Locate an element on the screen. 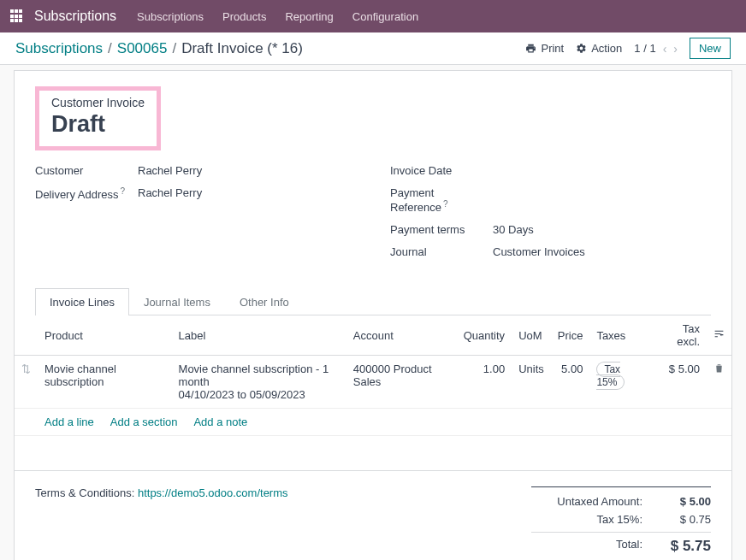 The height and width of the screenshot is (560, 746). invoice-date-label: Invoice Date is located at coordinates (441, 171).